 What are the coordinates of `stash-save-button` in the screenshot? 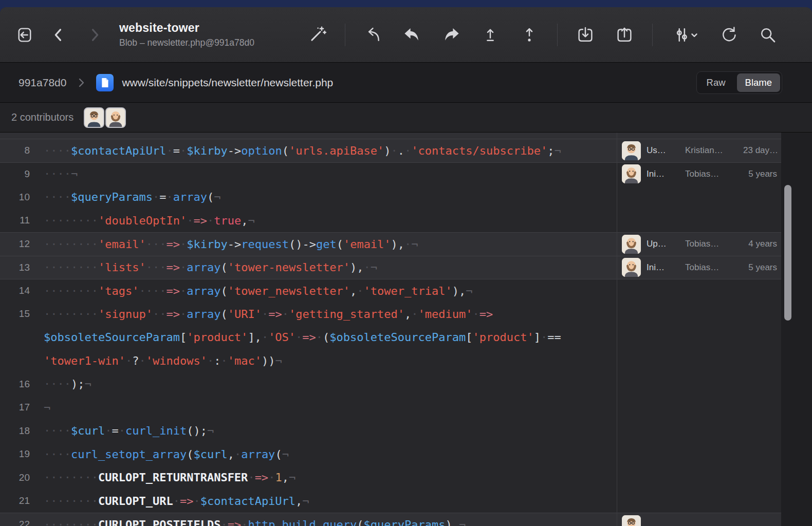 It's located at (585, 35).